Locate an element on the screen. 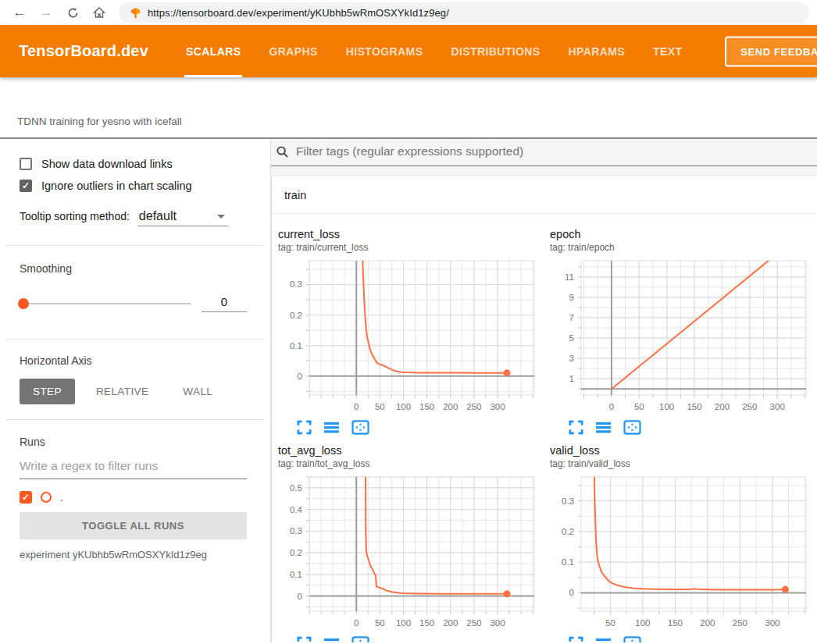 The image size is (817, 644). experiment-caption: experiment yKUbhb5wRmOSXYkId1z9eg is located at coordinates (133, 554).